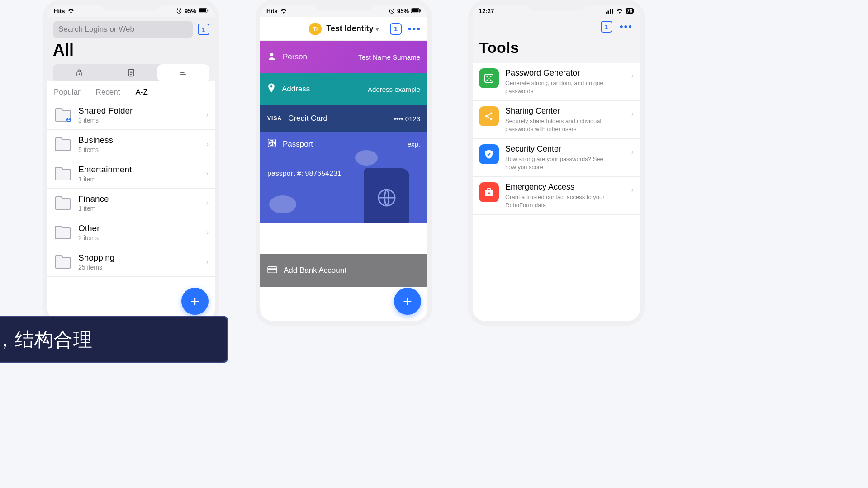  Describe the element at coordinates (131, 163) in the screenshot. I see `phone-1-frame: Hits 95% Se` at that location.